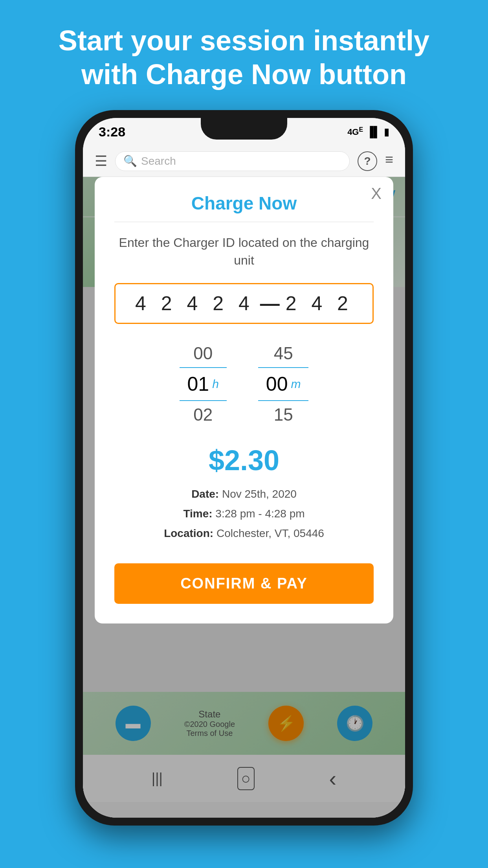 This screenshot has height=868, width=488. I want to click on minutes-prev: 45, so click(284, 353).